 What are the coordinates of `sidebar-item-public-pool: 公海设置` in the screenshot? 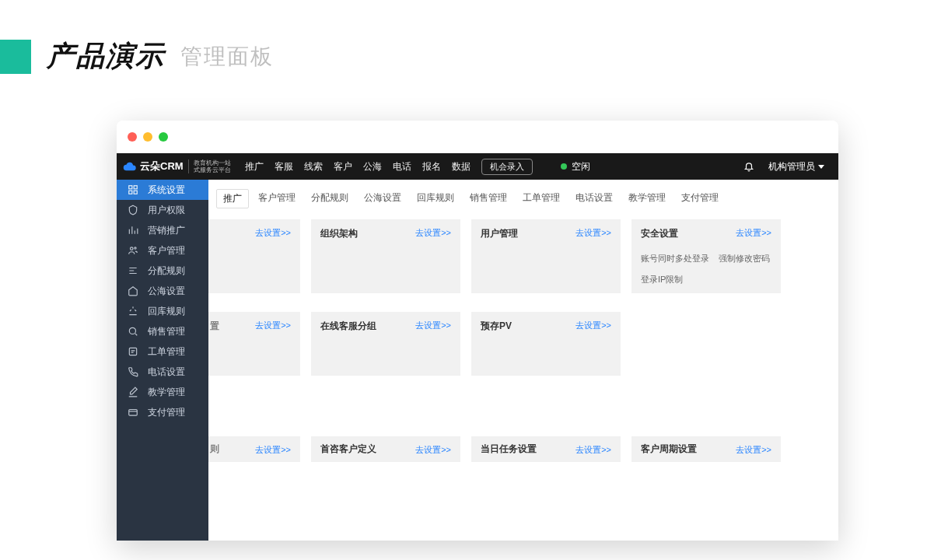 It's located at (163, 291).